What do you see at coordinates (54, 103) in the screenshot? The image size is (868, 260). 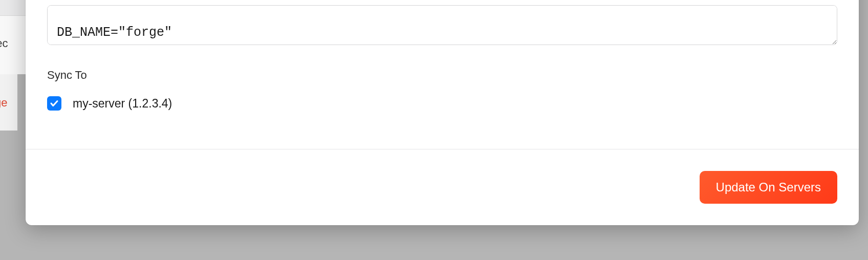 I see `check-icon` at bounding box center [54, 103].